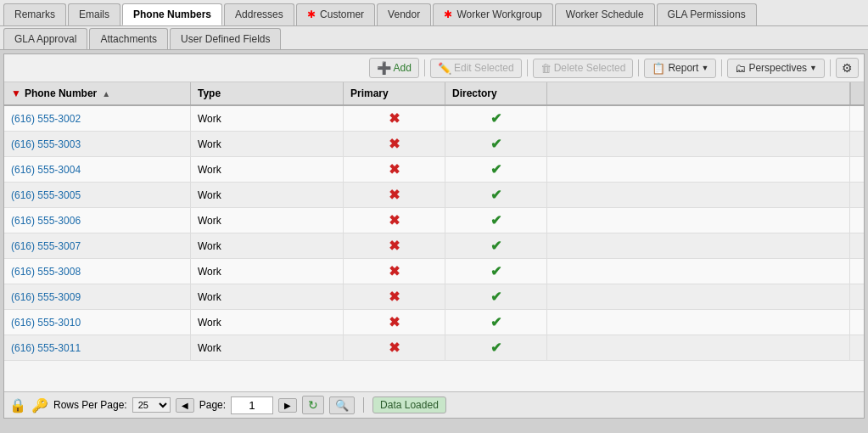  Describe the element at coordinates (288, 406) in the screenshot. I see `next-page-button: ▶` at that location.